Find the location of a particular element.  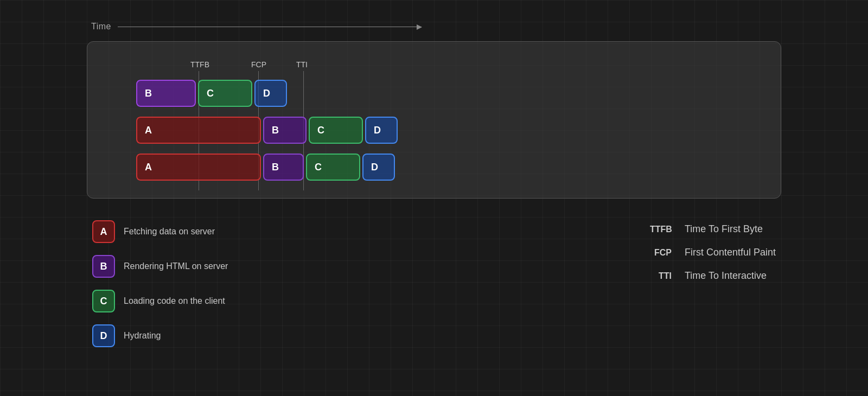

metric-row-fcp: FCP First Contentful Paint is located at coordinates (713, 253).